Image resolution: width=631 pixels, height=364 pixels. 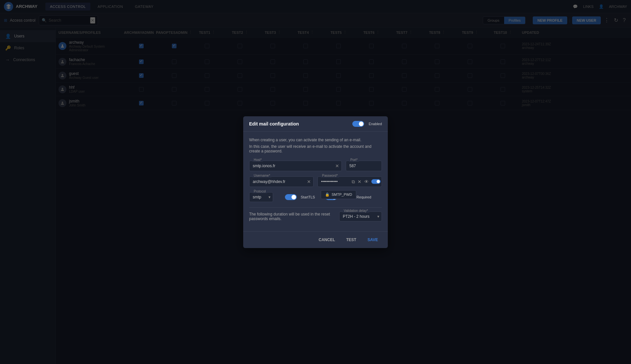 I want to click on port-field-group: Port*, so click(x=364, y=166).